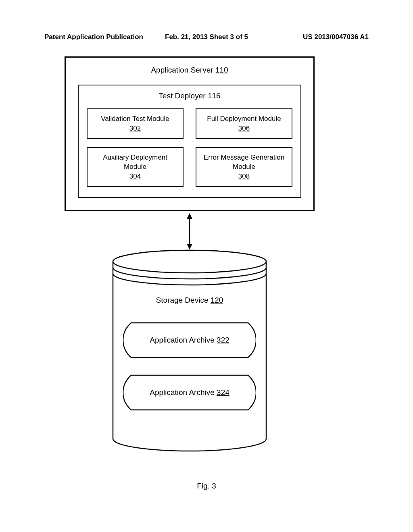  Describe the element at coordinates (98, 37) in the screenshot. I see `header-publication: Patent Application Publication` at that location.